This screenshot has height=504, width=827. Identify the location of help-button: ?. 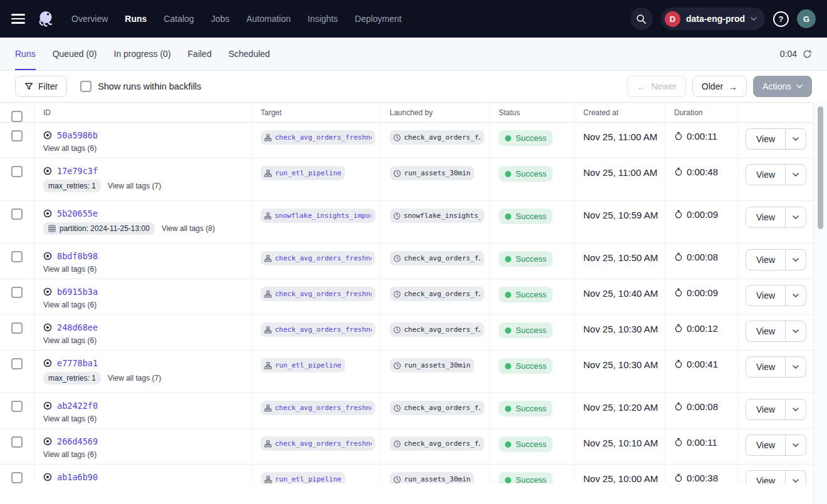
(781, 19).